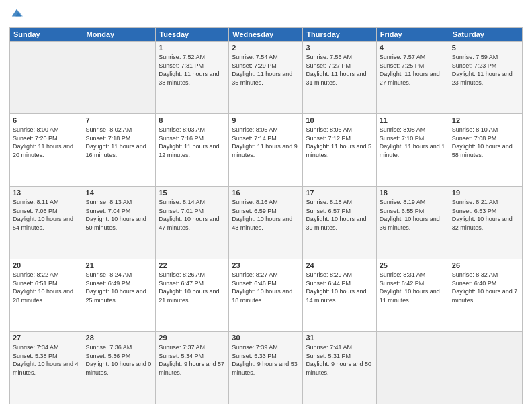  I want to click on day-number: 16, so click(266, 193).